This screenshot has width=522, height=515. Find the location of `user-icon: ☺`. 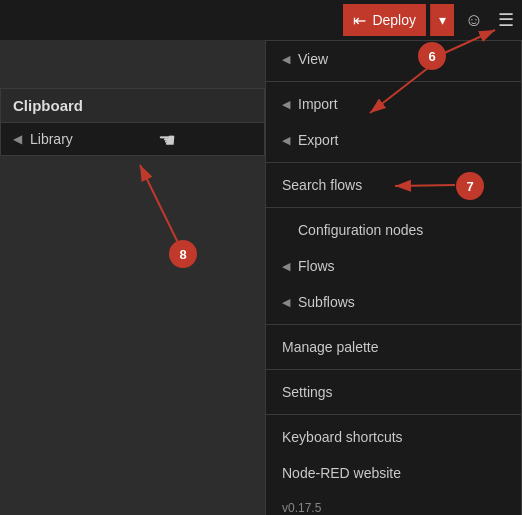

user-icon: ☺ is located at coordinates (474, 20).